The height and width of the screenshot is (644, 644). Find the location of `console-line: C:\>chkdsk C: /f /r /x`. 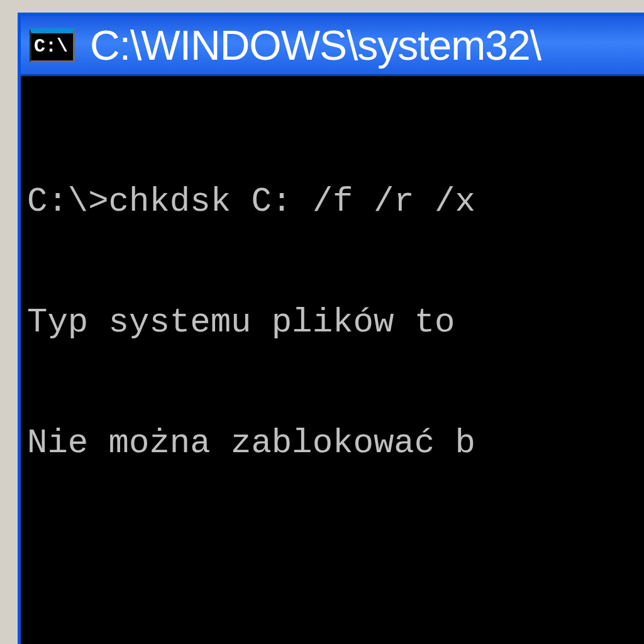

console-line: C:\>chkdsk C: /f /r /x is located at coordinates (336, 202).